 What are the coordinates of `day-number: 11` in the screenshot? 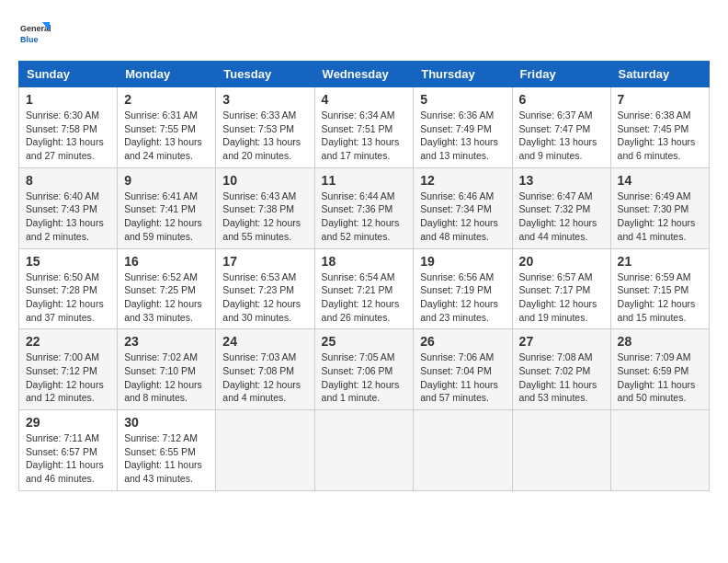 It's located at (364, 180).